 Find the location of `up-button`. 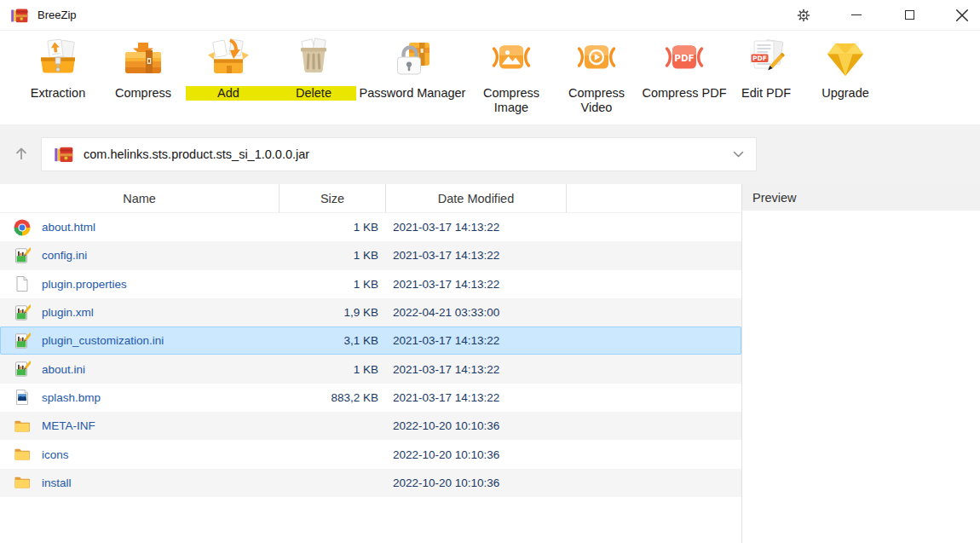

up-button is located at coordinates (21, 154).